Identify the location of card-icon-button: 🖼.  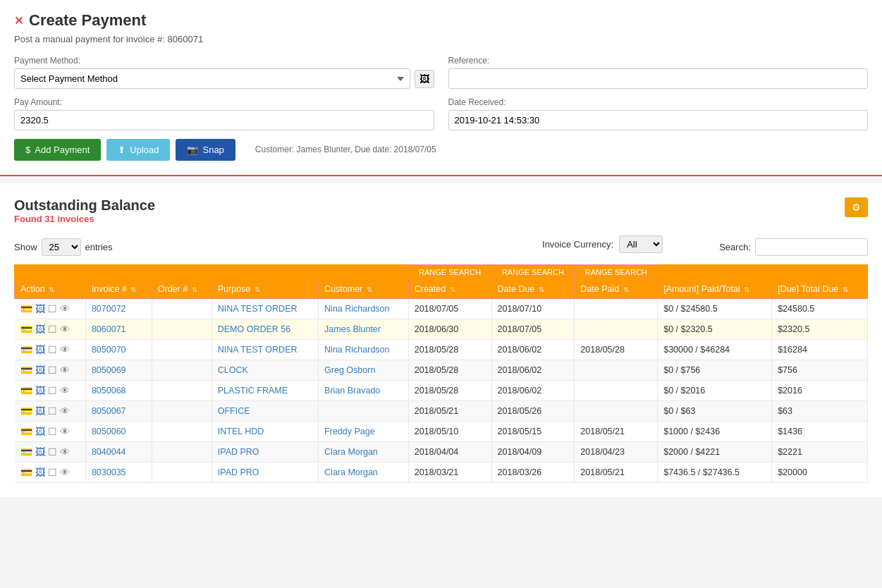
(424, 79).